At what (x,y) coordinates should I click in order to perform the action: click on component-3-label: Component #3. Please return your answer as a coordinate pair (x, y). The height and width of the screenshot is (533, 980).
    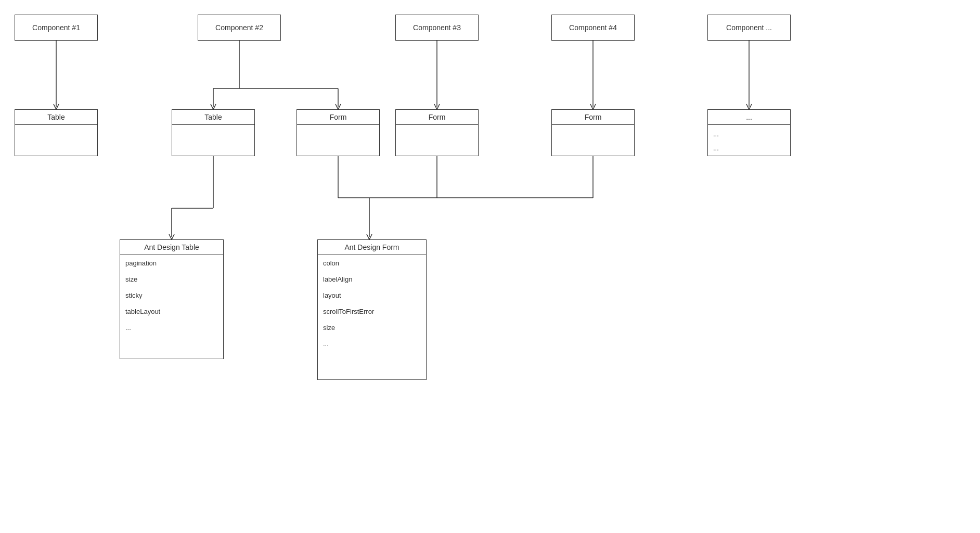
    Looking at the image, I should click on (437, 28).